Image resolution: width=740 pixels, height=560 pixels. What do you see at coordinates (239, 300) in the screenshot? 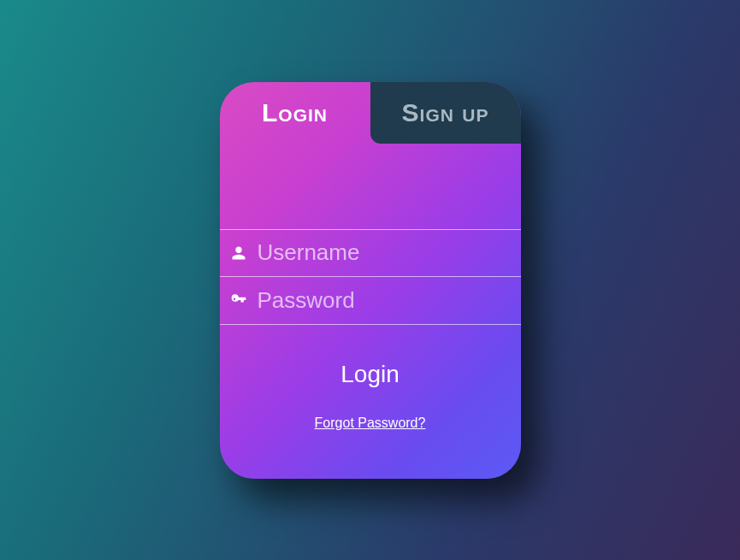
I see `key-icon` at bounding box center [239, 300].